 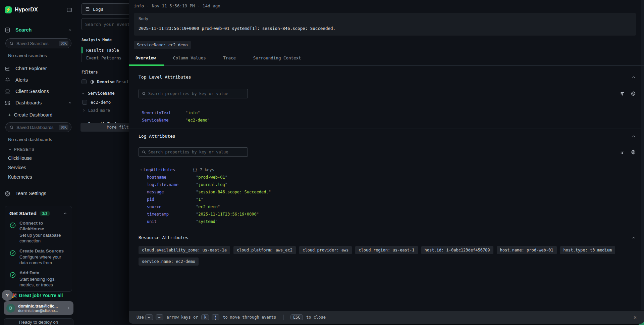 I want to click on attribute-row: source ec2-demo, so click(x=387, y=207).